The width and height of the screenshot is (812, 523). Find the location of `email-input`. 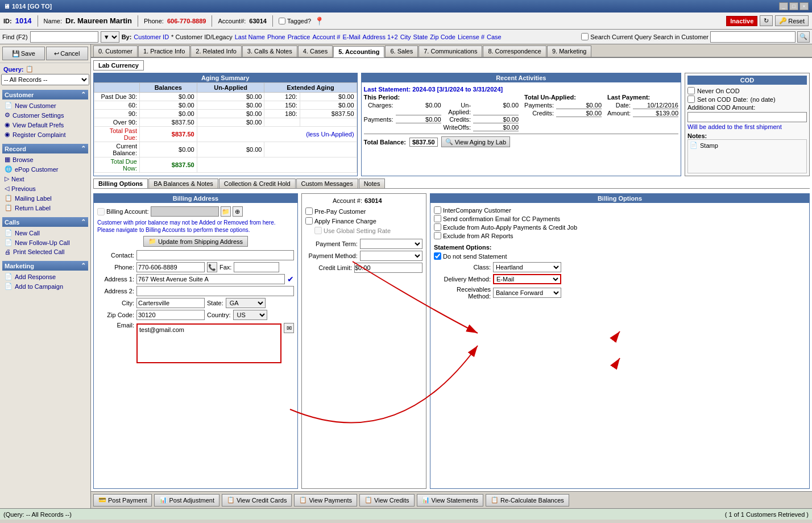

email-input is located at coordinates (209, 330).